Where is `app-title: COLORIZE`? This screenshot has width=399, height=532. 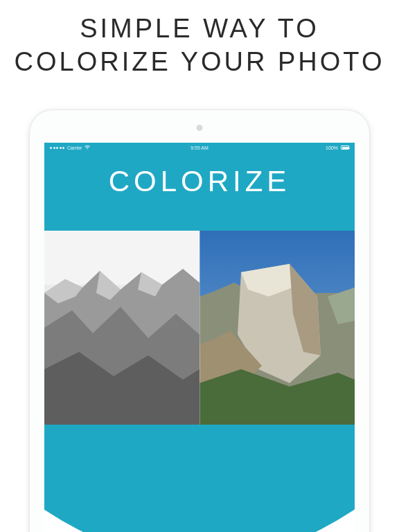 app-title: COLORIZE is located at coordinates (200, 181).